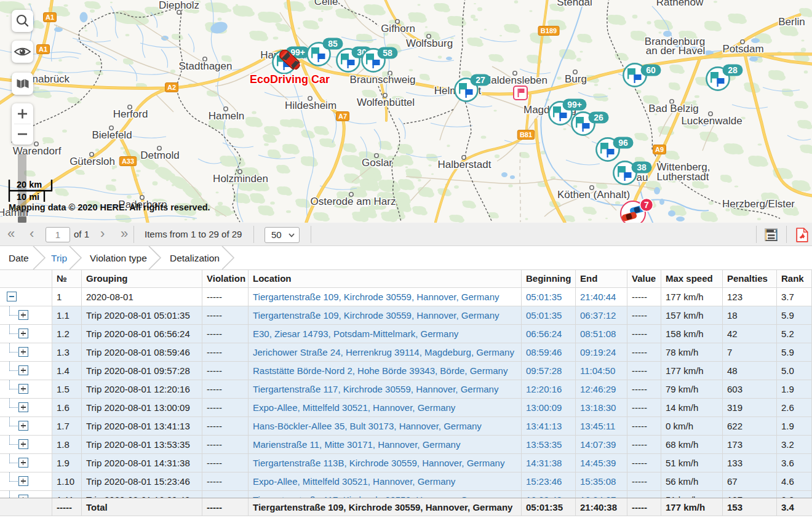 The image size is (812, 518). What do you see at coordinates (673, 108) in the screenshot?
I see `svg-text: Bad Belzig` at bounding box center [673, 108].